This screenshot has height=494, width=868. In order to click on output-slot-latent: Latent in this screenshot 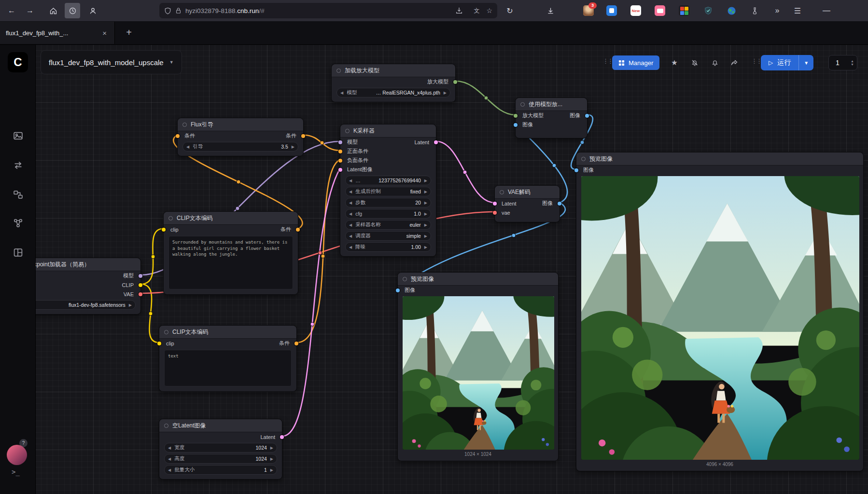, I will do `click(423, 142)`.